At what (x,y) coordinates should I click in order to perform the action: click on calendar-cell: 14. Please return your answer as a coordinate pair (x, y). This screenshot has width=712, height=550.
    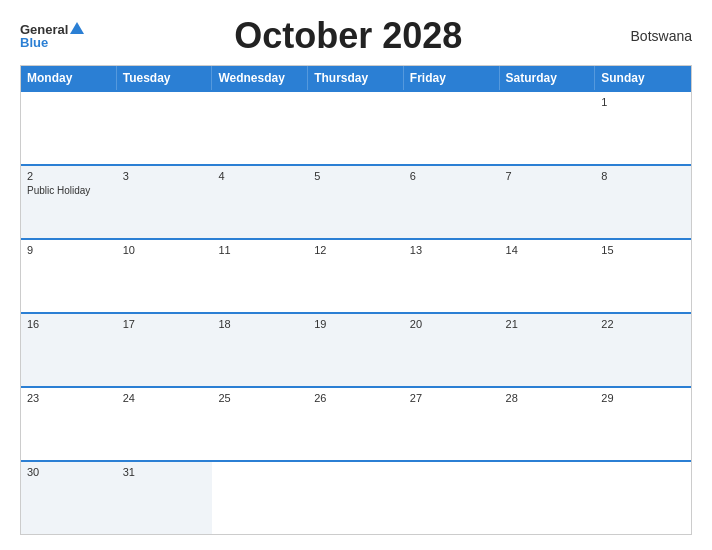
    Looking at the image, I should click on (548, 276).